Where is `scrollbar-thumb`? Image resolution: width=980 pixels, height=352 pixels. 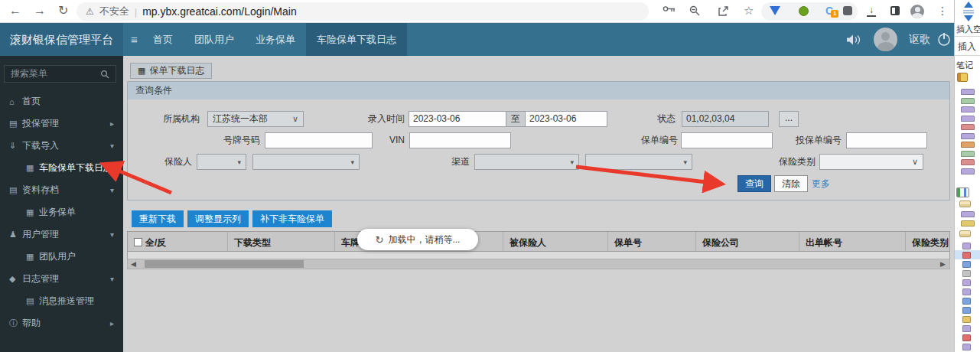
scrollbar-thumb is located at coordinates (224, 264).